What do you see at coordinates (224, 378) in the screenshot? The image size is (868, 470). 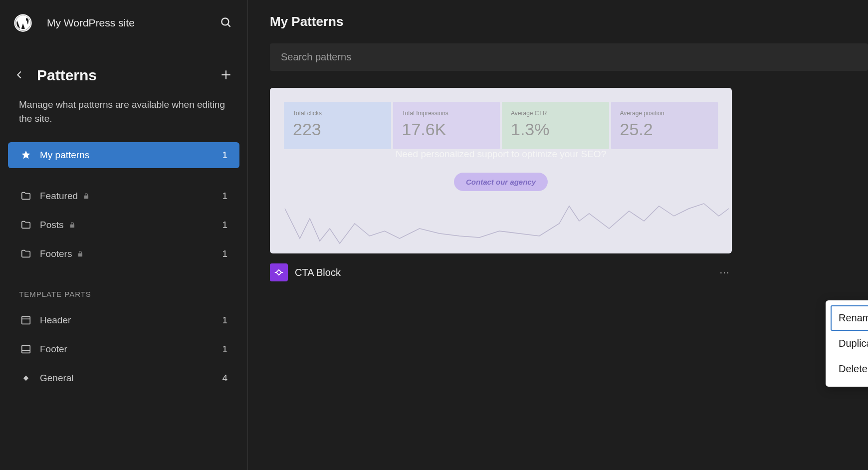 I see `sidebar-item-count: 4` at bounding box center [224, 378].